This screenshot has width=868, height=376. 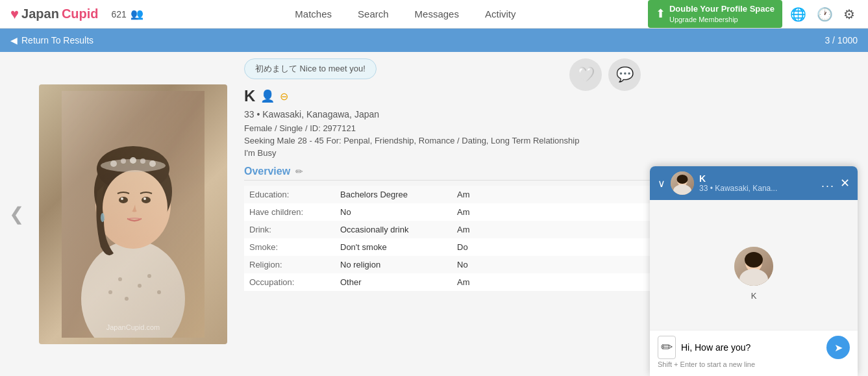 I want to click on chat-more-button: ..., so click(x=828, y=183).